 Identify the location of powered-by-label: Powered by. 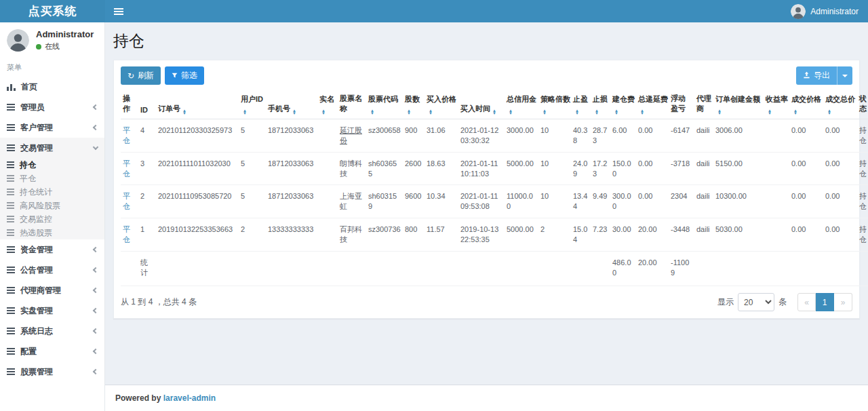
(138, 398).